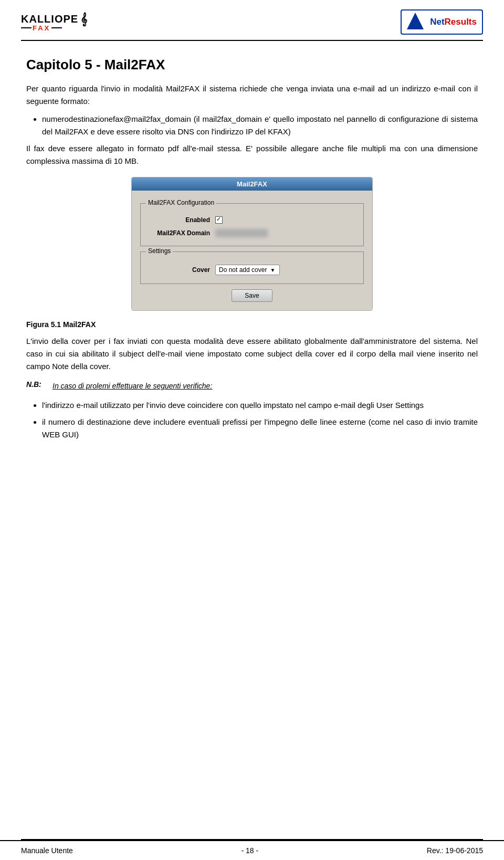 The height and width of the screenshot is (860, 504). What do you see at coordinates (252, 184) in the screenshot?
I see `screenshot-titlebar: Mail2FAX` at bounding box center [252, 184].